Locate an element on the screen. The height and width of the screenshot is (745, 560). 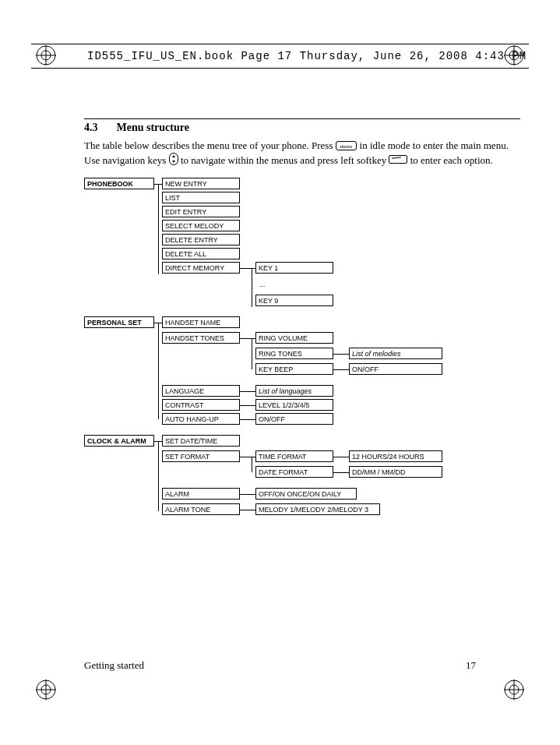
header-file-info: ID555_IFU_US_EN.book Page 17 Thursday, J… is located at coordinates (307, 56).